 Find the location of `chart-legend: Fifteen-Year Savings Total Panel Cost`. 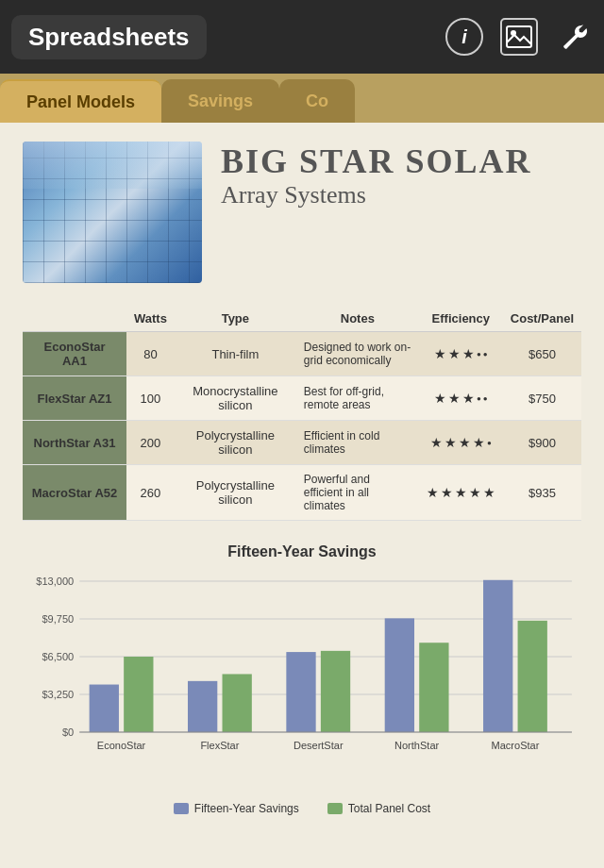

chart-legend: Fifteen-Year Savings Total Panel Cost is located at coordinates (302, 809).